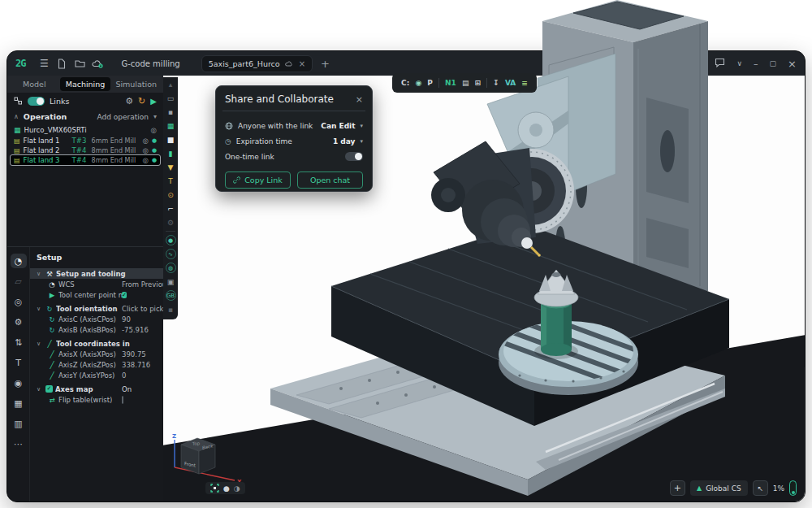  I want to click on show-stock-icon: ▦, so click(171, 125).